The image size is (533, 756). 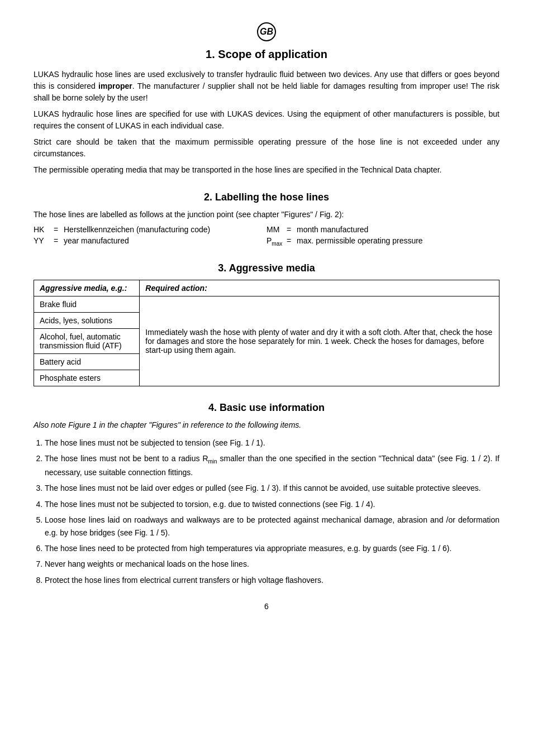 What do you see at coordinates (267, 288) in the screenshot?
I see `table-header-row: Aggressive media, e.g.: Required action:` at bounding box center [267, 288].